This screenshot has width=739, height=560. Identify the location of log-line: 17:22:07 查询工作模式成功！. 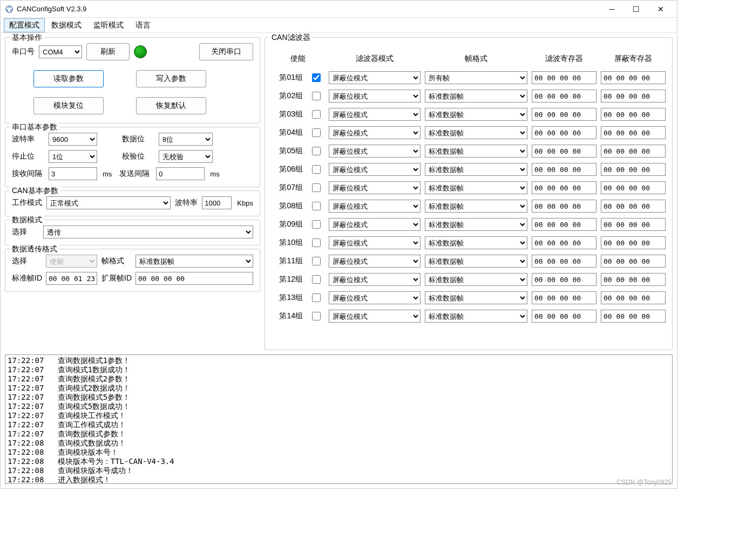
(339, 425).